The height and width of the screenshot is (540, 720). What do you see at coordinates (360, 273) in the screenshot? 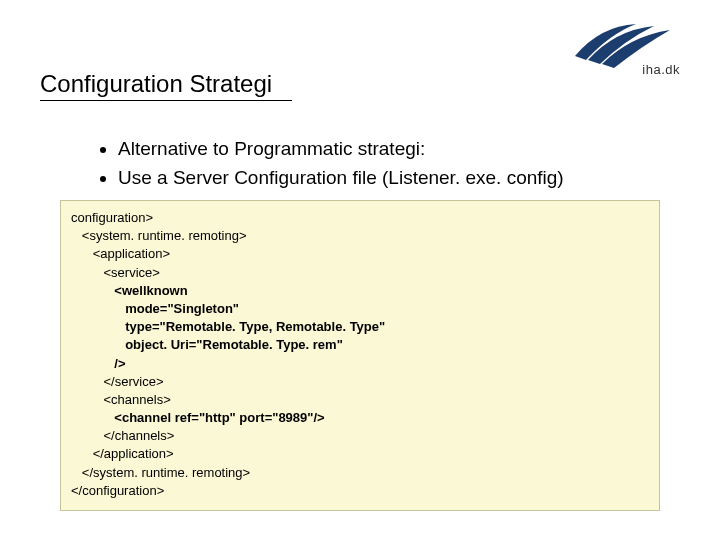
I see `code-line: <service>` at bounding box center [360, 273].